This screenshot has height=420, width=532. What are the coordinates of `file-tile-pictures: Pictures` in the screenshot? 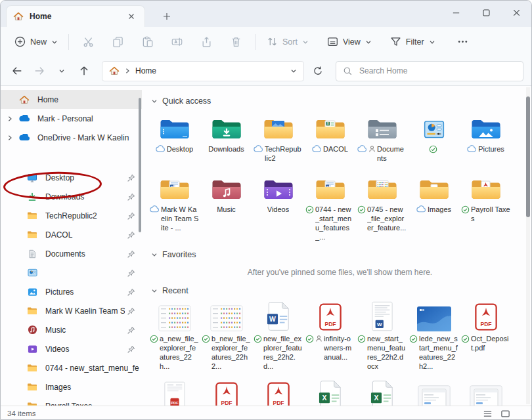 It's located at (486, 138).